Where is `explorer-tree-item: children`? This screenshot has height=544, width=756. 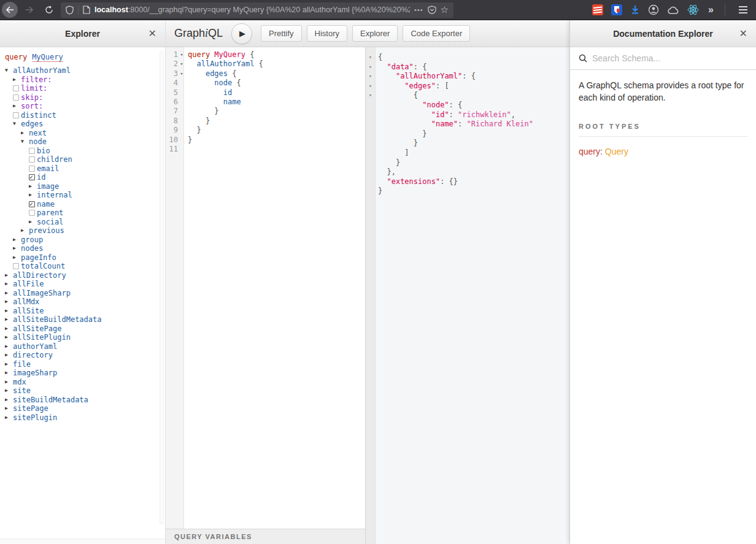 explorer-tree-item: children is located at coordinates (85, 159).